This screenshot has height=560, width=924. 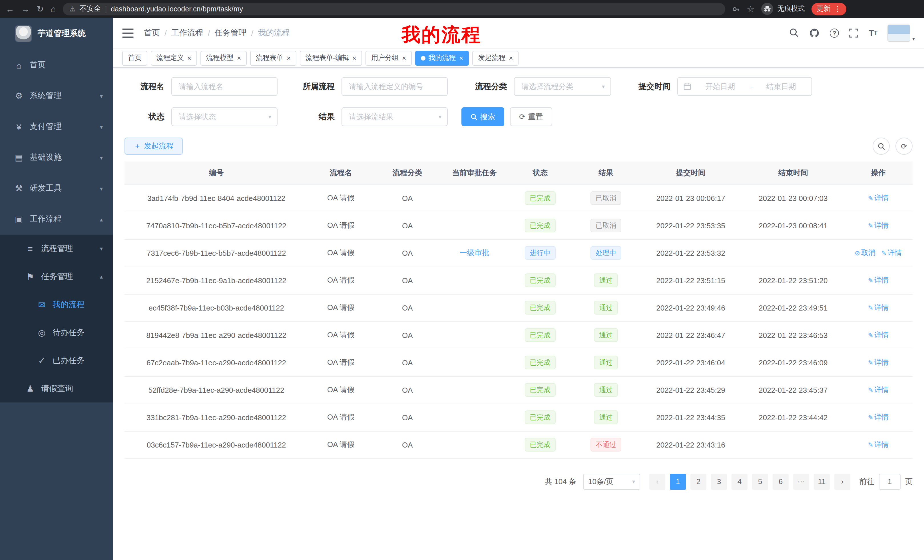 What do you see at coordinates (612, 481) in the screenshot?
I see `page-size-select: 10条/页 ▾` at bounding box center [612, 481].